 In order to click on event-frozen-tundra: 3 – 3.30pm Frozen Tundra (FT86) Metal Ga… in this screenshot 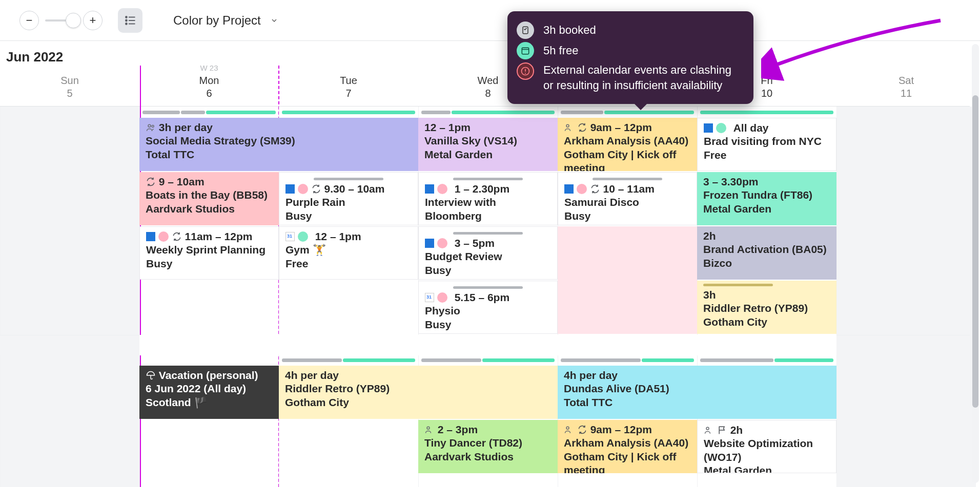, I will do `click(767, 199)`.